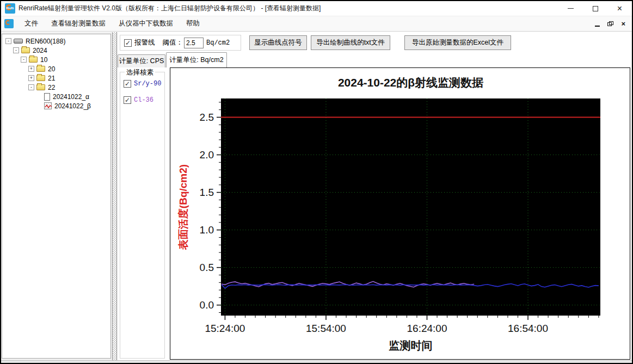 Image resolution: width=633 pixels, height=364 pixels. I want to click on close-icon: ×, so click(619, 9).